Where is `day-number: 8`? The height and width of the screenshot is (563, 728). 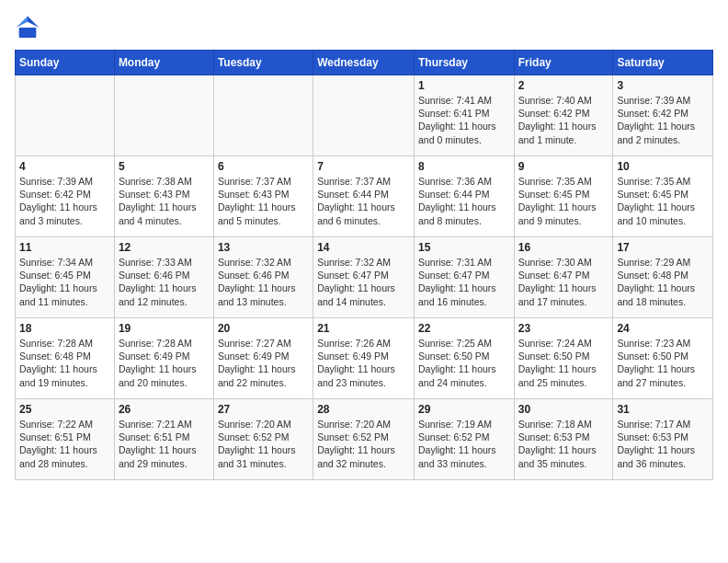 day-number: 8 is located at coordinates (464, 167).